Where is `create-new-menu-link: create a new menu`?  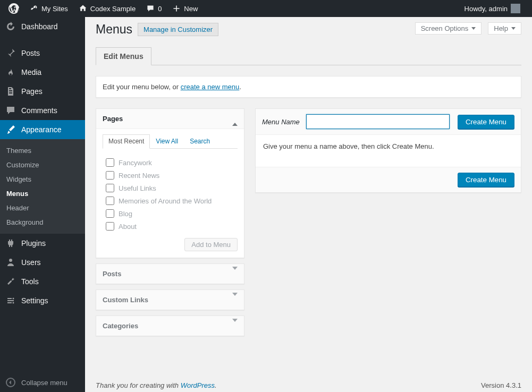
create-new-menu-link: create a new menu is located at coordinates (210, 87).